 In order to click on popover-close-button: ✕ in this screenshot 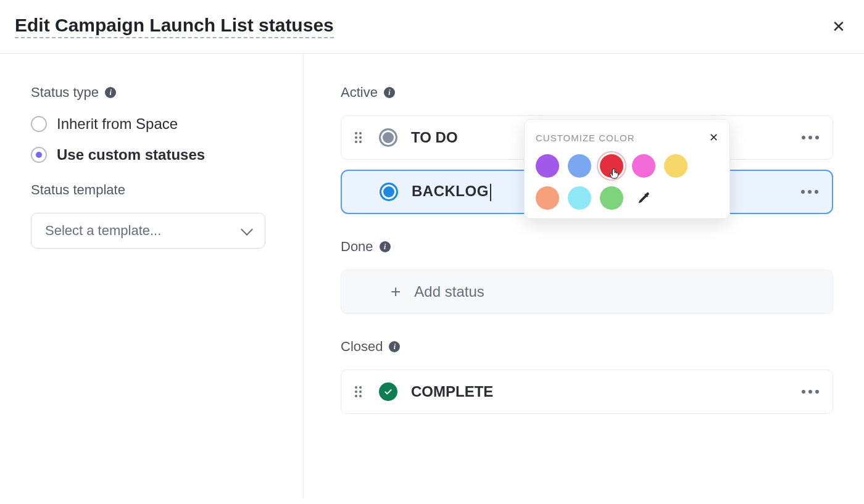, I will do `click(713, 138)`.